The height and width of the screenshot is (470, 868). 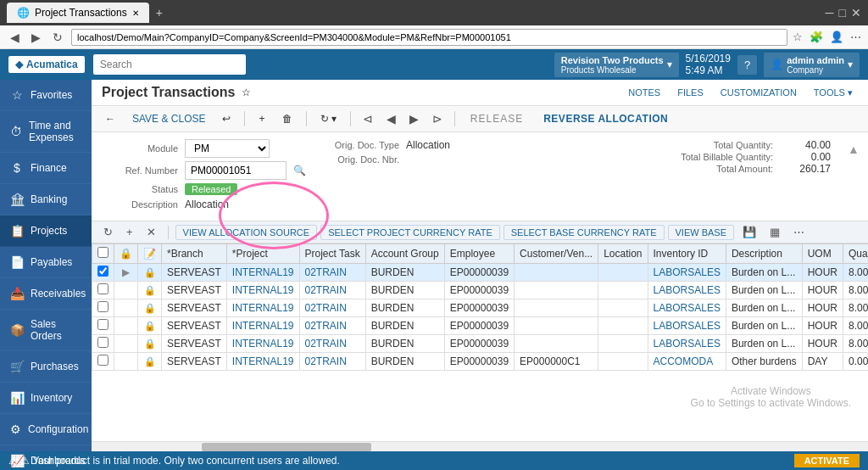 I want to click on row-inventory: ACCOMODA, so click(x=687, y=361).